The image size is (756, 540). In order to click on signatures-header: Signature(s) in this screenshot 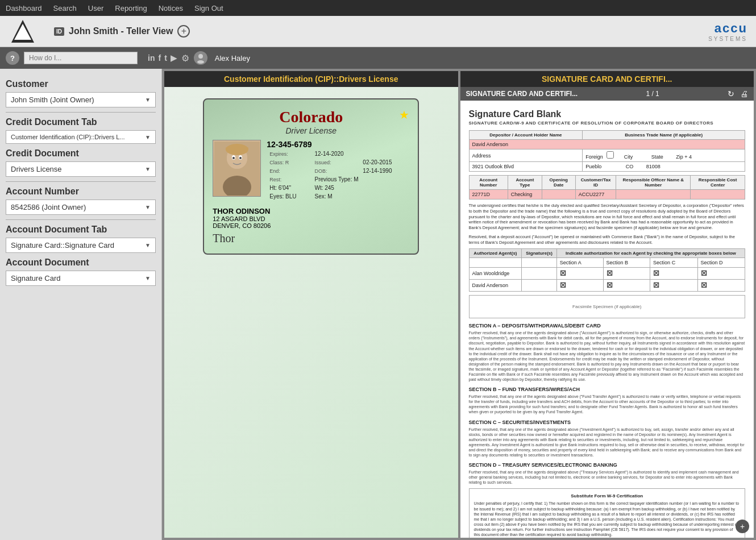, I will do `click(539, 254)`.